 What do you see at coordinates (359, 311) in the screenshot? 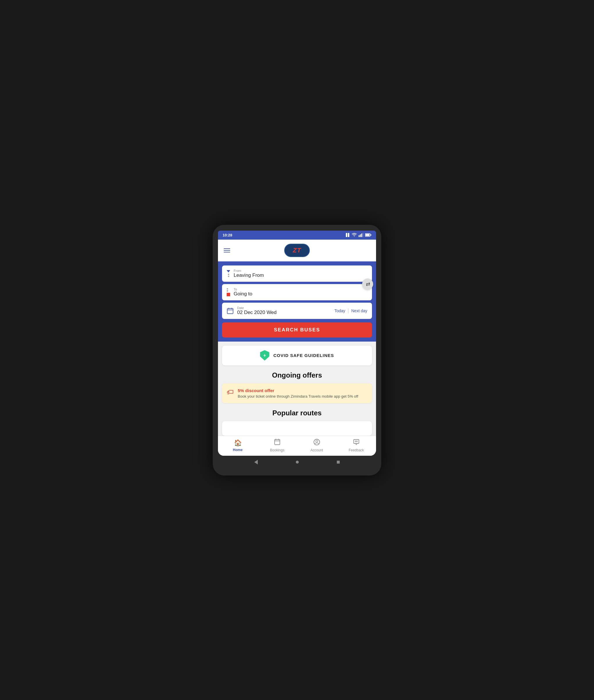
I see `next-day-button: Next day` at bounding box center [359, 311].